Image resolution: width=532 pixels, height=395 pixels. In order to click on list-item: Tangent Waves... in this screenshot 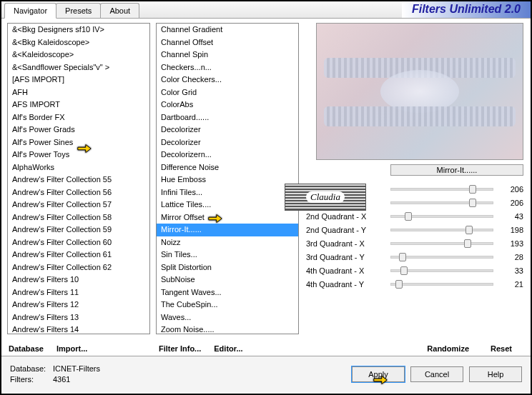, I will do `click(227, 293)`.